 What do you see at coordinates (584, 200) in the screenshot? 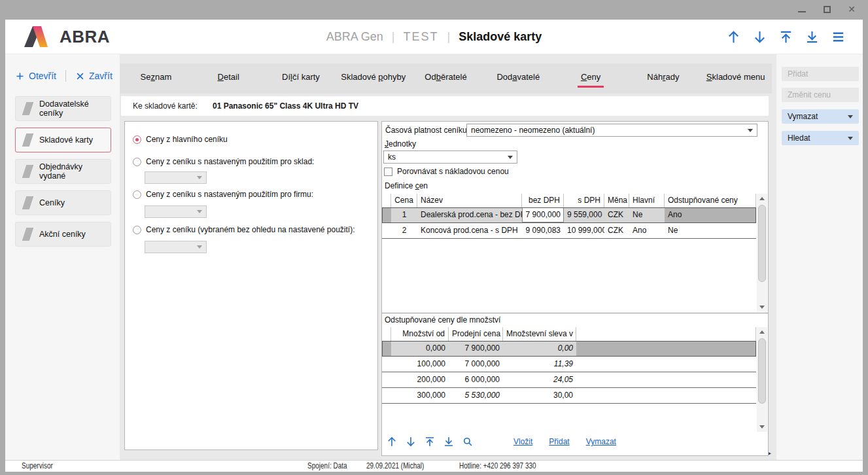
I see `column-header: s DPH` at bounding box center [584, 200].